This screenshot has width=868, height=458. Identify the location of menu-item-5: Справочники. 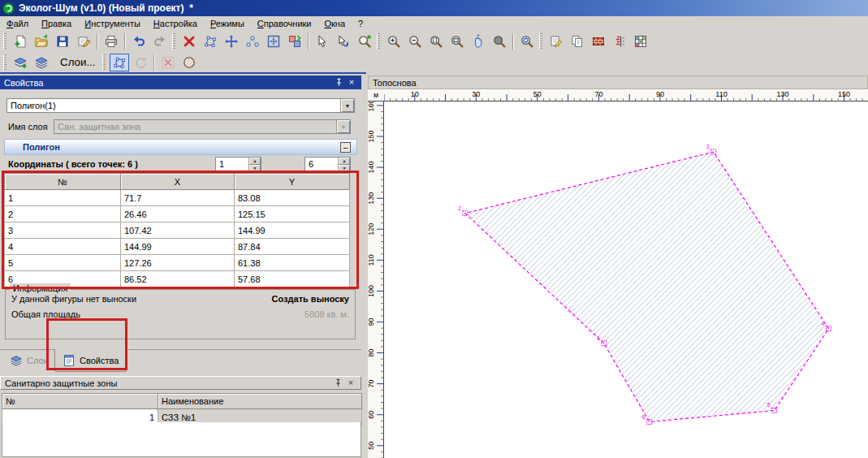
(284, 24).